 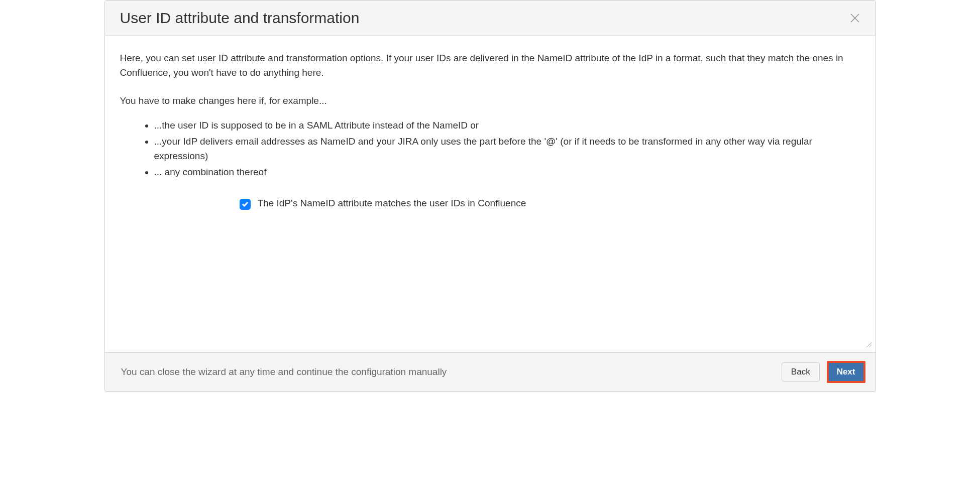 I want to click on back-button: Back, so click(x=801, y=372).